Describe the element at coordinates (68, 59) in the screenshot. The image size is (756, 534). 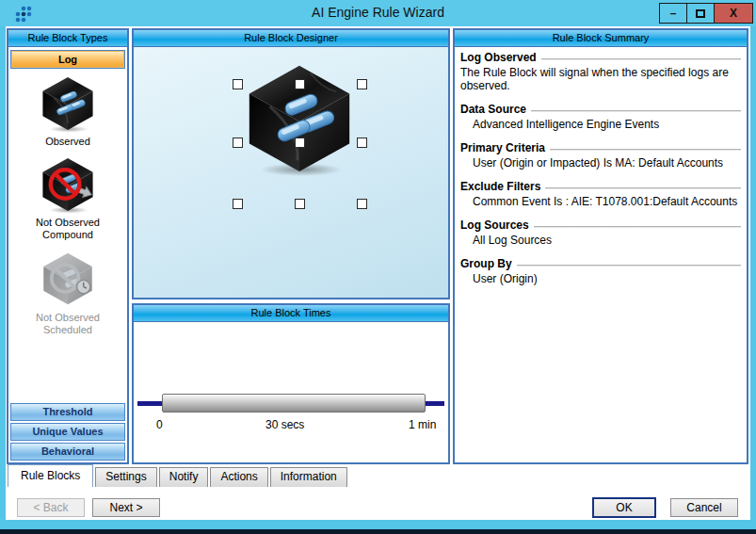
I see `log-category-button: Log` at that location.